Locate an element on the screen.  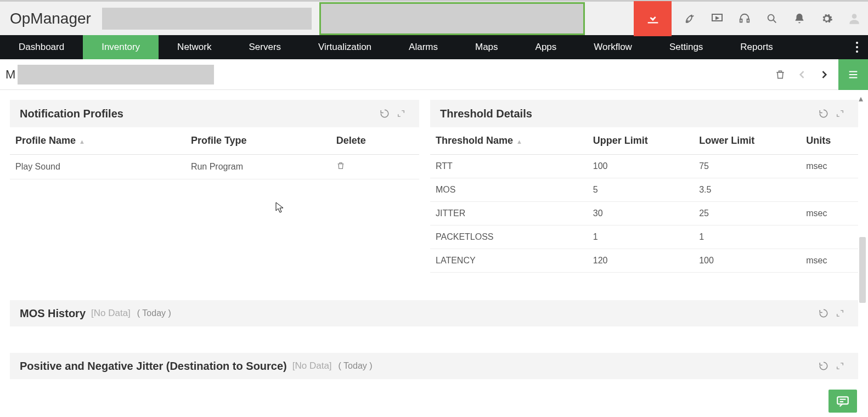
prev-device-button is located at coordinates (802, 75).